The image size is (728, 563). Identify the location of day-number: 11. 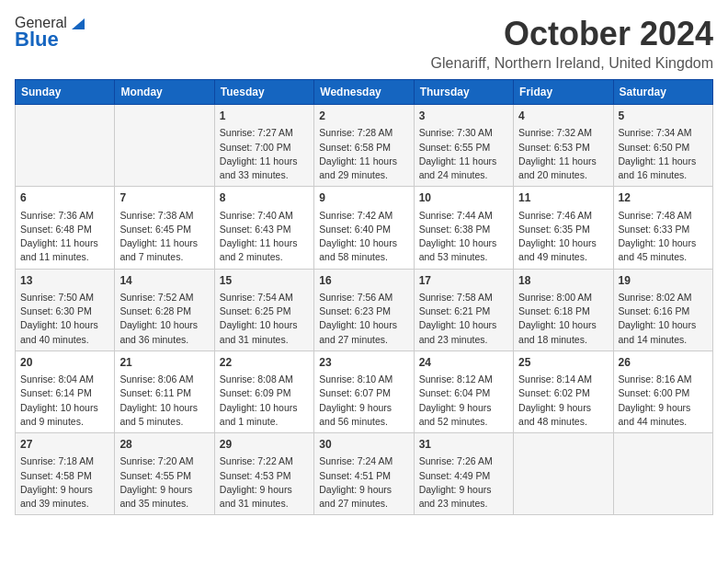
(563, 199).